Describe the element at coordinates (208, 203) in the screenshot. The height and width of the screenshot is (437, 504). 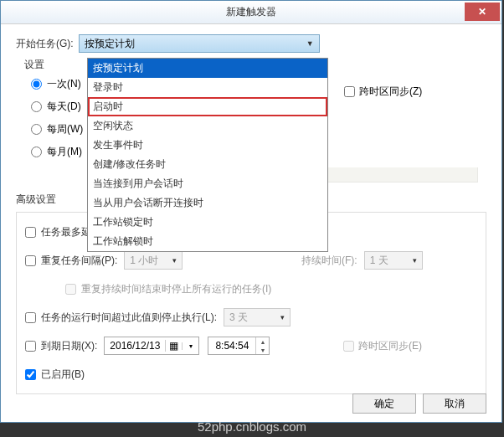
I see `dropdown-option: 当从用户会话断开连接时` at that location.